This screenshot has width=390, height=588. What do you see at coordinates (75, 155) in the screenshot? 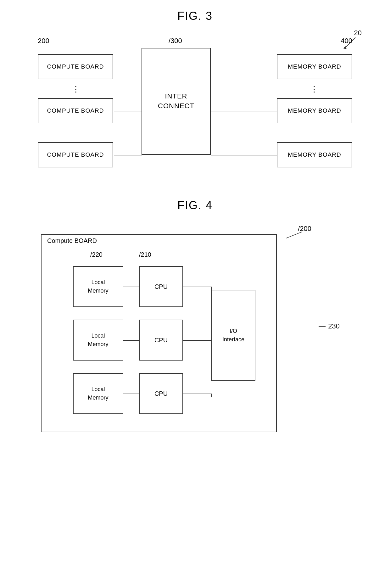
I see `compute-board-3: COMPUTE BOARD` at bounding box center [75, 155].